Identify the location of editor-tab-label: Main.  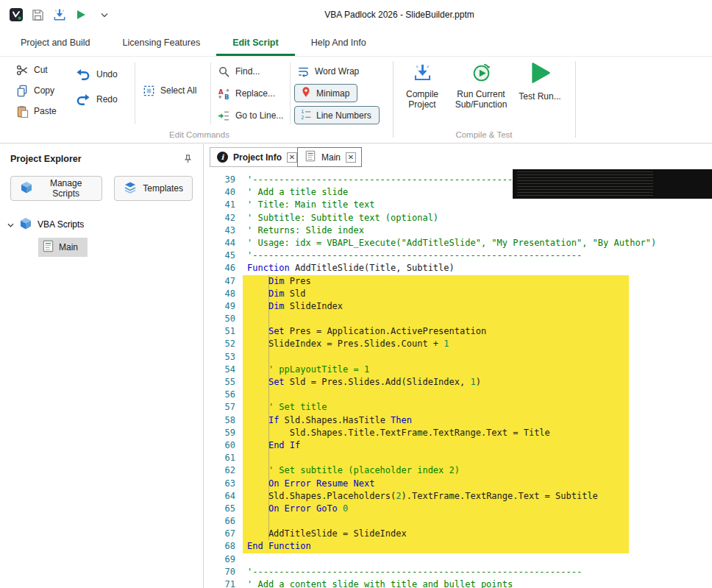
(331, 157).